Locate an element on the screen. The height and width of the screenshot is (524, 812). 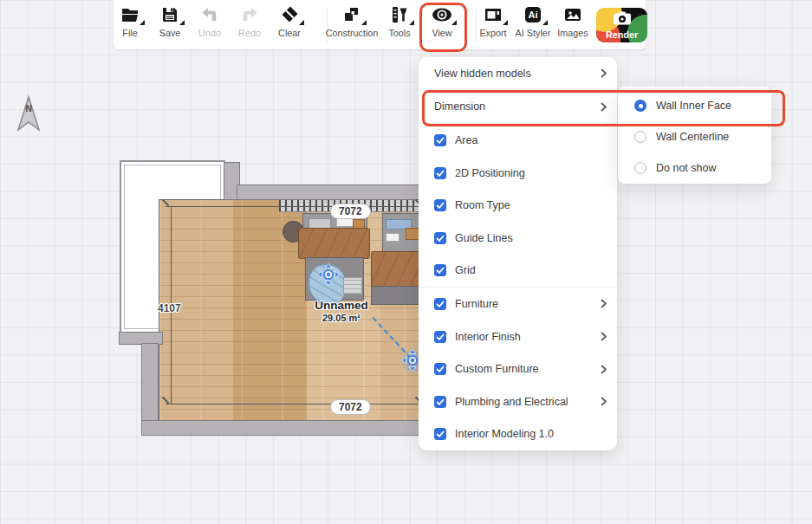
menu-item-dimension: Dimension is located at coordinates (518, 107).